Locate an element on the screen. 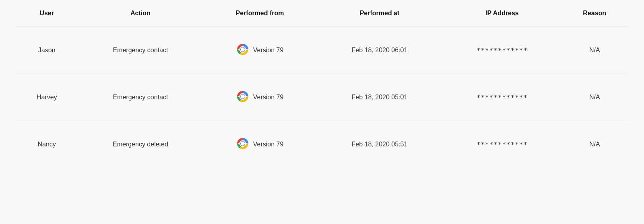 This screenshot has height=224, width=644. cell-performed-at: Feb 18, 2020 06:01 is located at coordinates (380, 51).